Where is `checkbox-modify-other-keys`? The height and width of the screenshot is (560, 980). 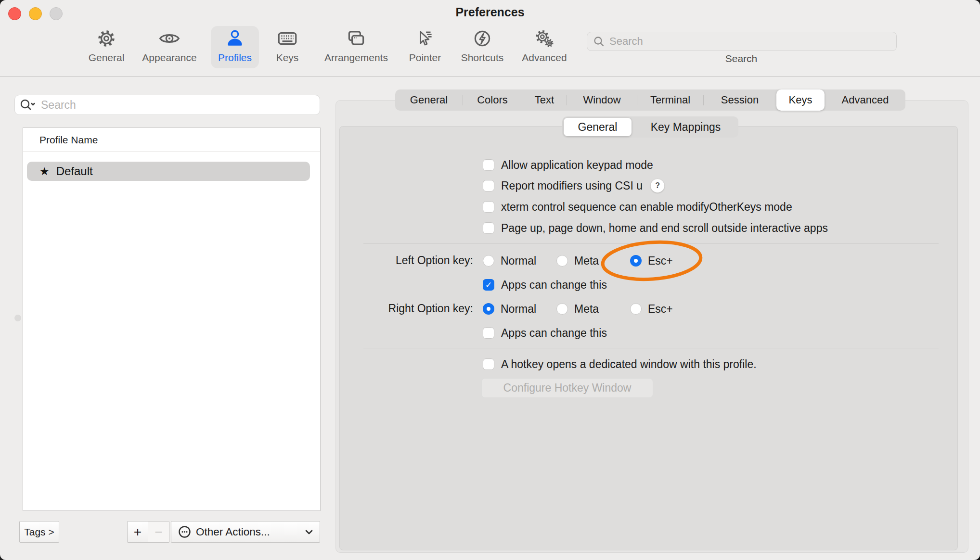
checkbox-modify-other-keys is located at coordinates (489, 207).